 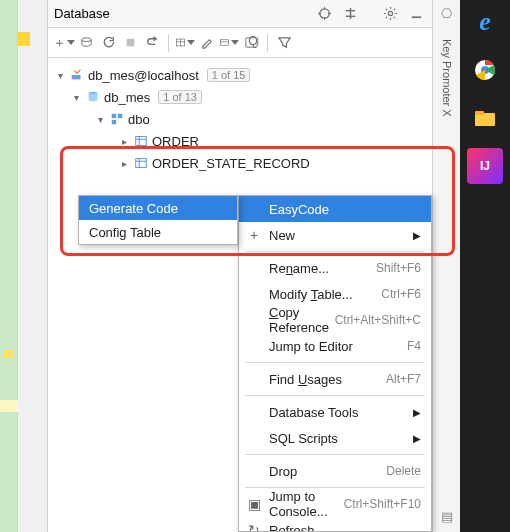 I want to click on tree-label: ORDER, so click(x=176, y=142).